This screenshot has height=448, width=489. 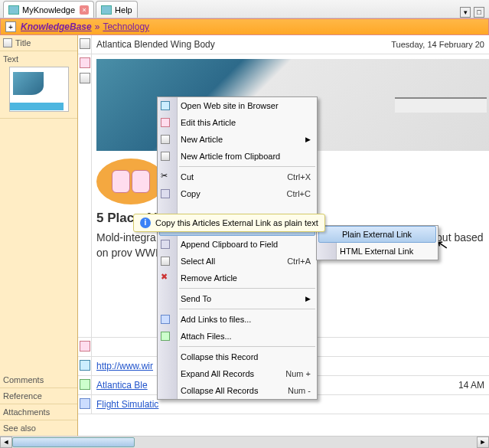 I want to click on expand-icon: +, so click(x=11, y=27).